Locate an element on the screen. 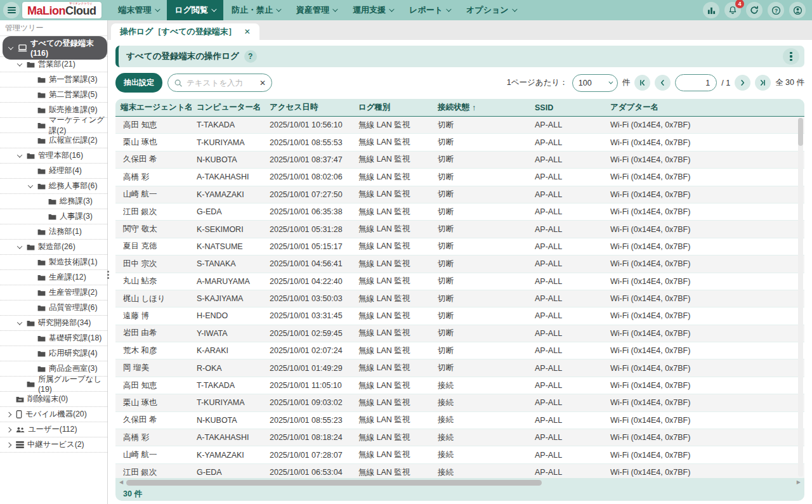 This screenshot has width=812, height=504. table-row: 梶山 しほり S-KAJIYAMA 2025/10/01 03:50:03 無線… is located at coordinates (460, 299).